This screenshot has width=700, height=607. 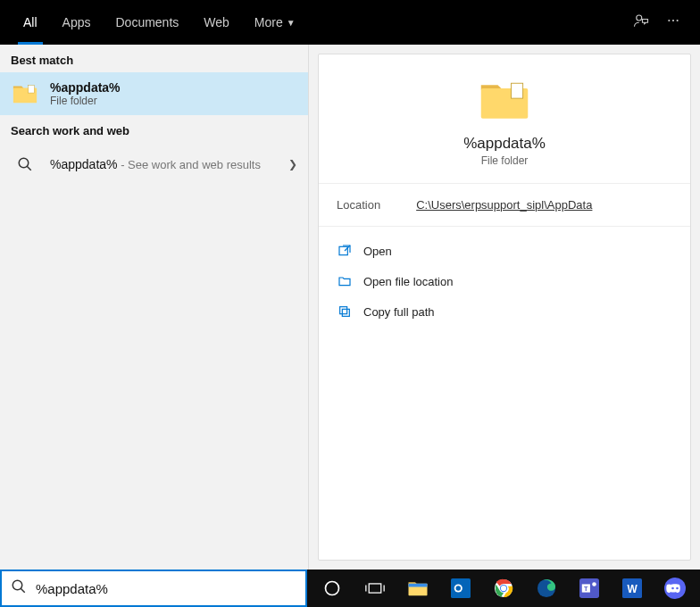 I want to click on tab-web: Web, so click(x=216, y=22).